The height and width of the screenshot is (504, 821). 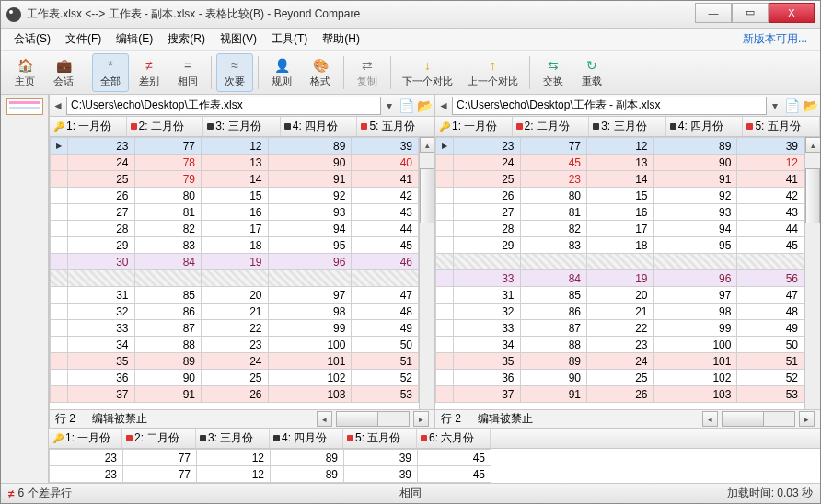 What do you see at coordinates (186, 39) in the screenshot?
I see `menu-search: 搜索(R)` at bounding box center [186, 39].